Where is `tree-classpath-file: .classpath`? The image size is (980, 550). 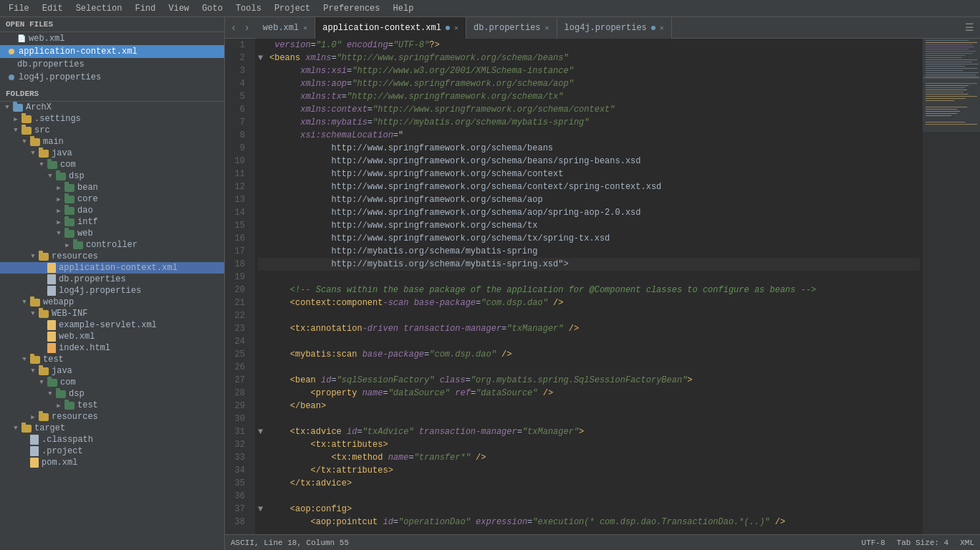
tree-classpath-file: .classpath is located at coordinates (112, 440).